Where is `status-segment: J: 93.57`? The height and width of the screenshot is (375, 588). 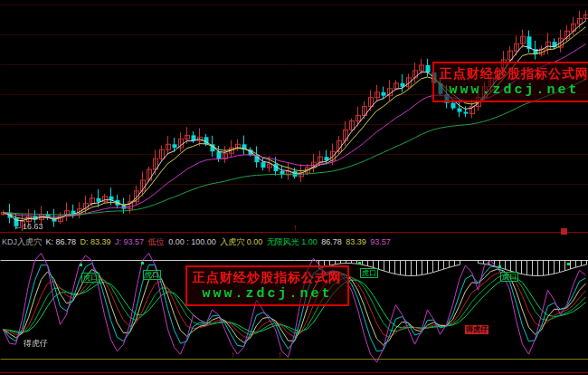 status-segment: J: 93.57 is located at coordinates (128, 242).